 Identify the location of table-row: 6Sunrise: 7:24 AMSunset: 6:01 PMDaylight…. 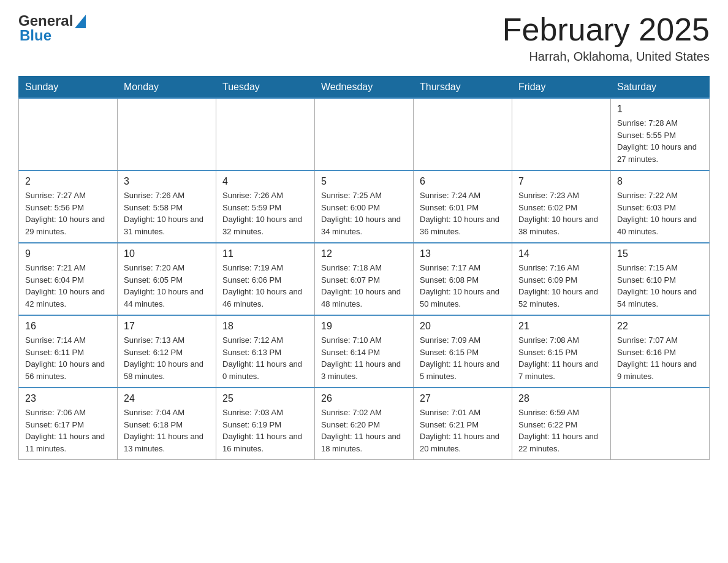
(463, 207).